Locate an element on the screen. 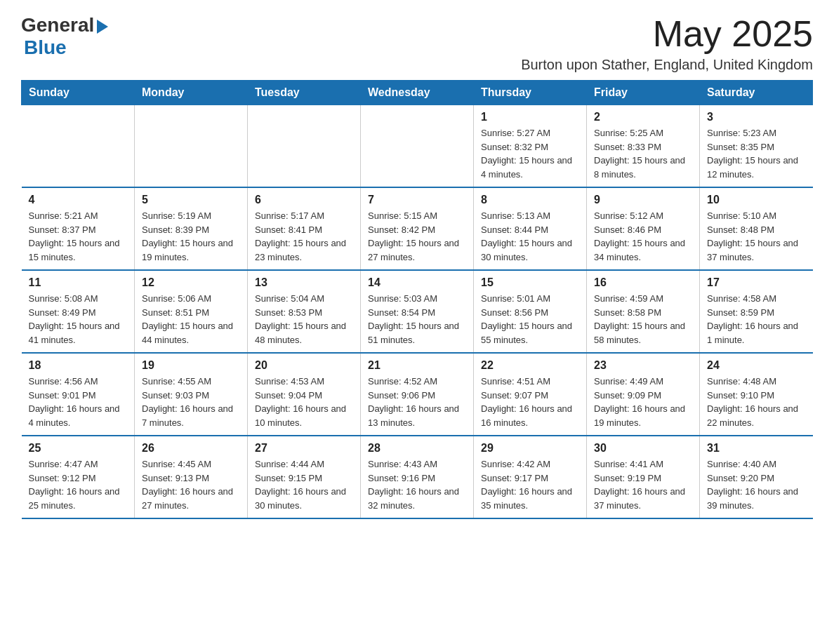 The height and width of the screenshot is (644, 834). day-info: Sunrise: 5:25 AMSunset: 8:33 PMDaylight:… is located at coordinates (643, 154).